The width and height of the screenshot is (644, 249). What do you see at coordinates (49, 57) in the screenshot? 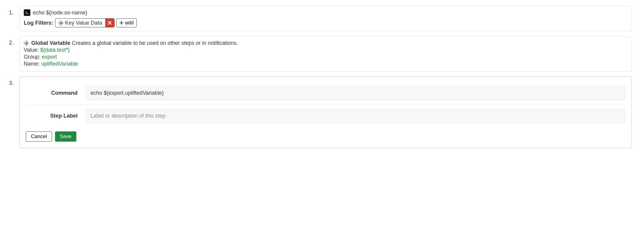
I see `group-value: export` at bounding box center [49, 57].